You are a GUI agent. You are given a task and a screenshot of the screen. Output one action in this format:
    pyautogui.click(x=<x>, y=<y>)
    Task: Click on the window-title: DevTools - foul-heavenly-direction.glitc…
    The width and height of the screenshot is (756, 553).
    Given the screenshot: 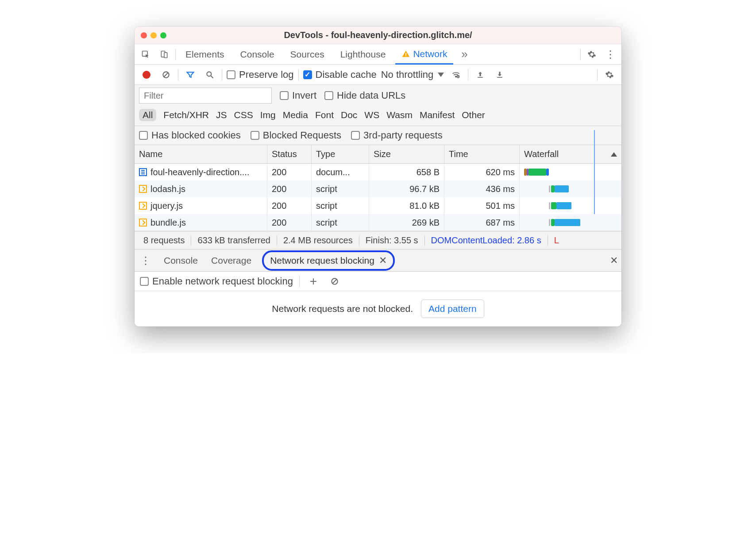 What is the action you would take?
    pyautogui.click(x=378, y=35)
    